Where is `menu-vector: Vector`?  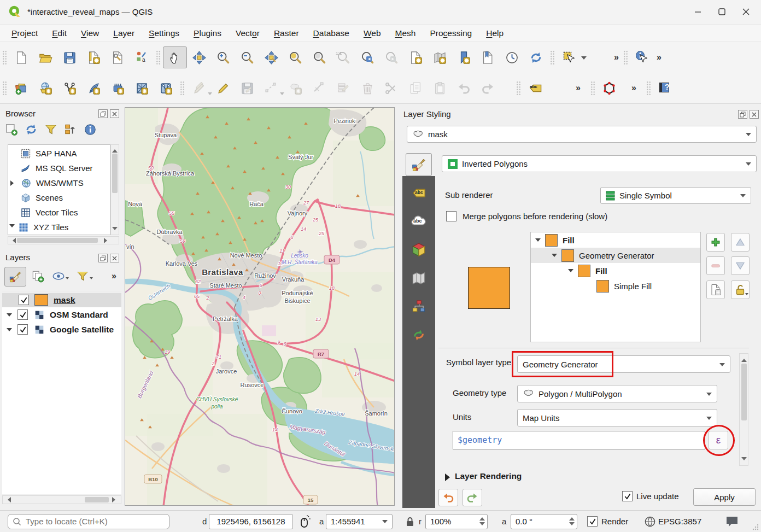
menu-vector: Vector is located at coordinates (248, 33).